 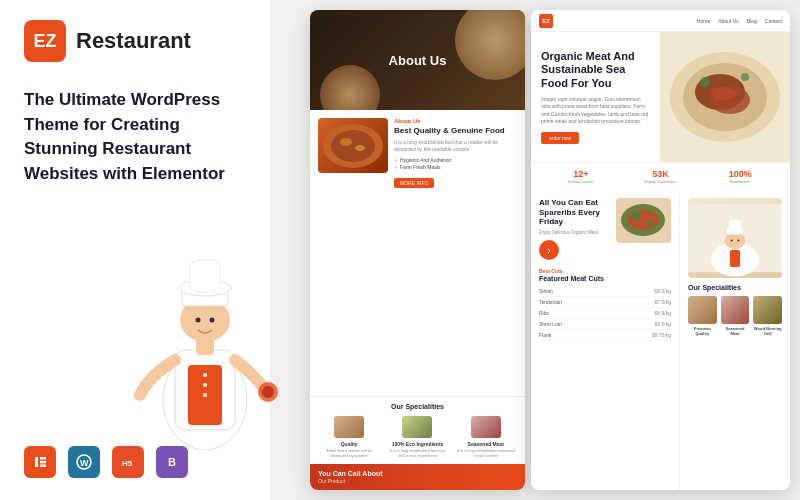 I want to click on ml-banner-text: You Can Call About, so click(x=418, y=474).